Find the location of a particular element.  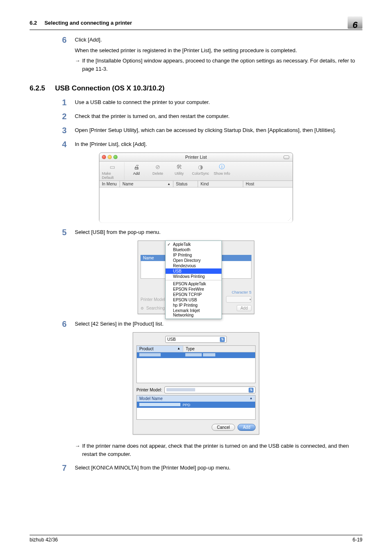

toolbar-toggle-icon is located at coordinates (286, 157).